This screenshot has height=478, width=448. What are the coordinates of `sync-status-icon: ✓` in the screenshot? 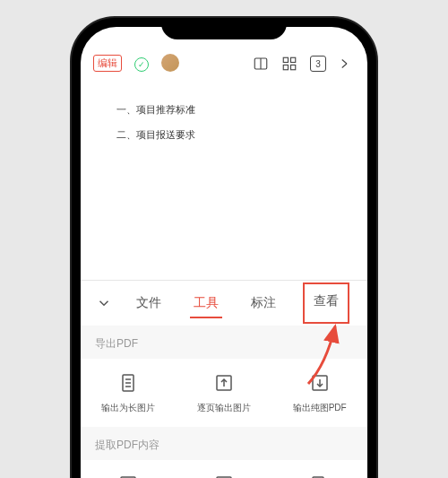 It's located at (142, 65).